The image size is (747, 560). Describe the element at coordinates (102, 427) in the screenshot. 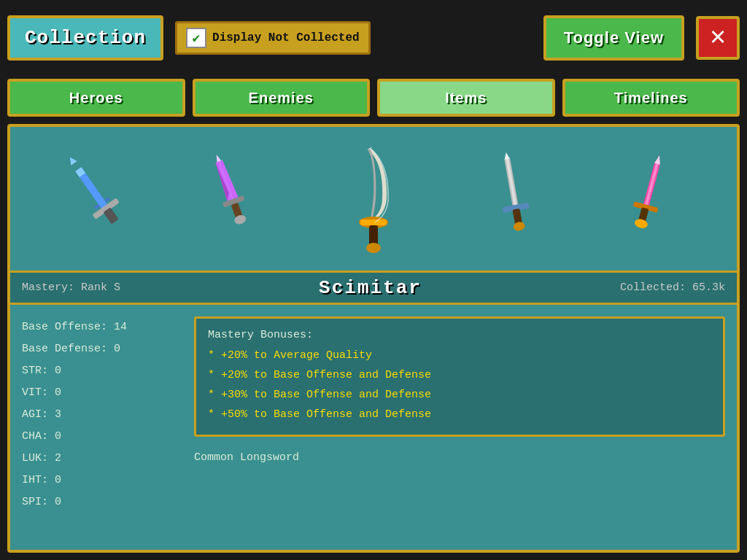

I see `base-stats-panel: Base Offense: 14 Base Defense: 0 STR: 0 …` at that location.